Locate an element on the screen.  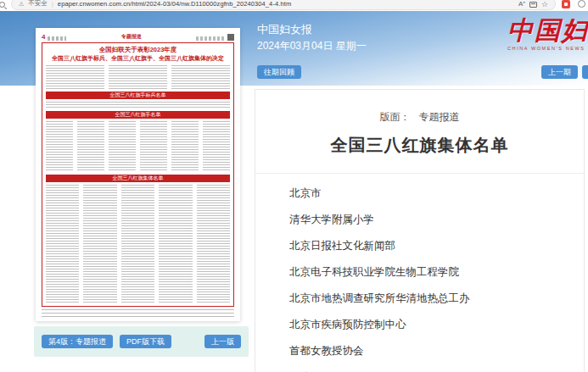
warning-icon: ⚠ is located at coordinates (21, 4).